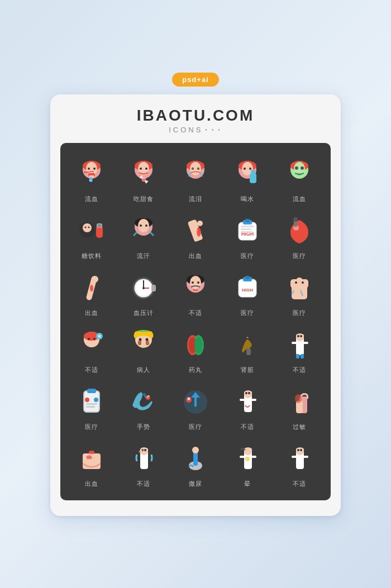 This screenshot has height=588, width=391. I want to click on dot2: •, so click(214, 130).